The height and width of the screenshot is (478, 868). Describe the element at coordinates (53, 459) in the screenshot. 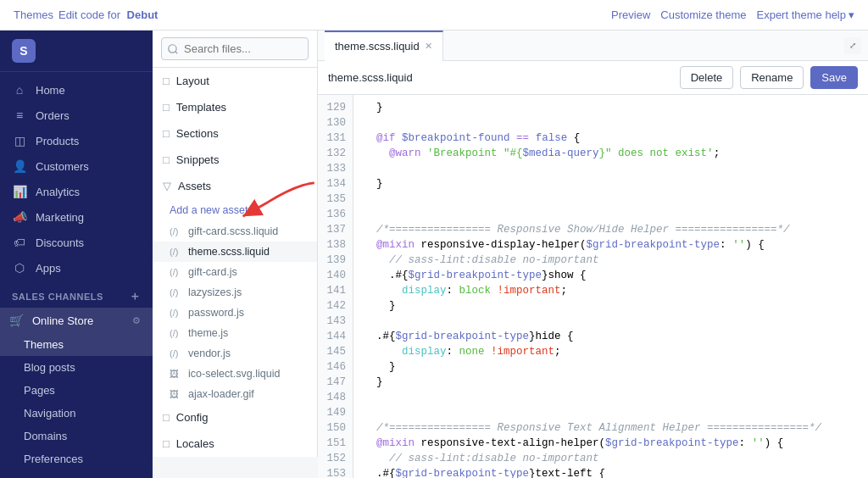

I see `preferences-label: Preferences` at that location.